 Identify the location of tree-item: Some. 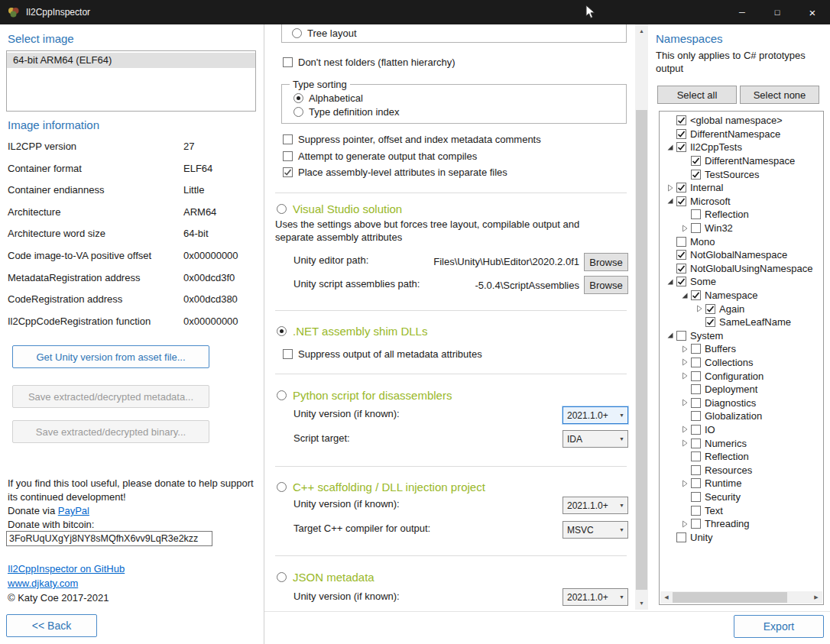
(741, 282).